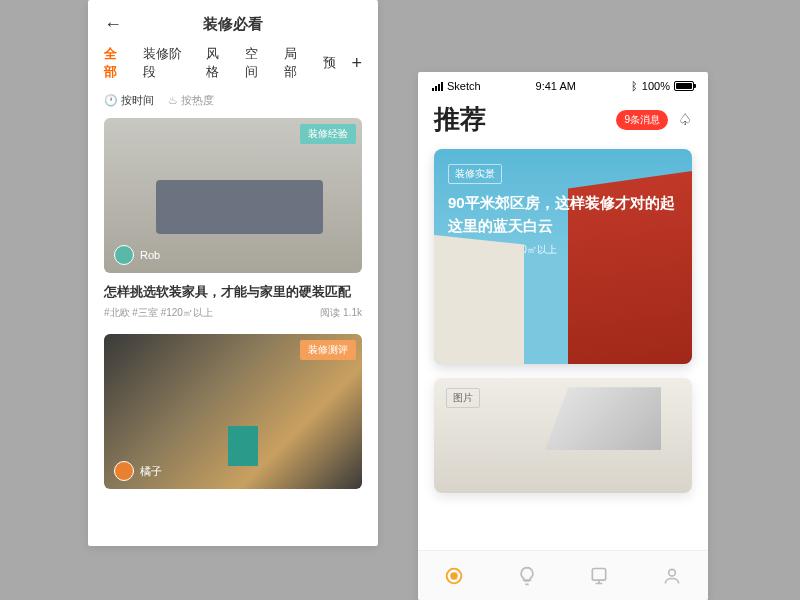  What do you see at coordinates (218, 63) in the screenshot?
I see `tab-style: 风格` at bounding box center [218, 63].